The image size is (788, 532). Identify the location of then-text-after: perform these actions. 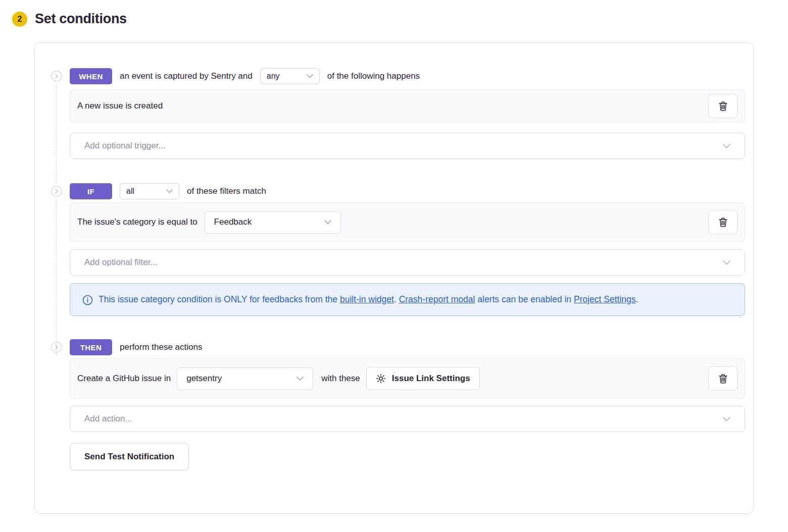
(161, 347).